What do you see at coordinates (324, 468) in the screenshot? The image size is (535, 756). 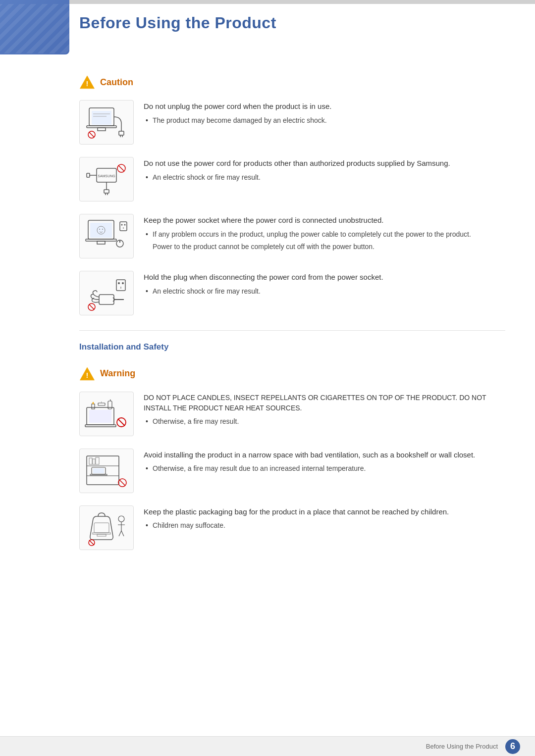 I see `warning-bullet-2-1: Otherwise, a fire may result due to an i…` at bounding box center [324, 468].